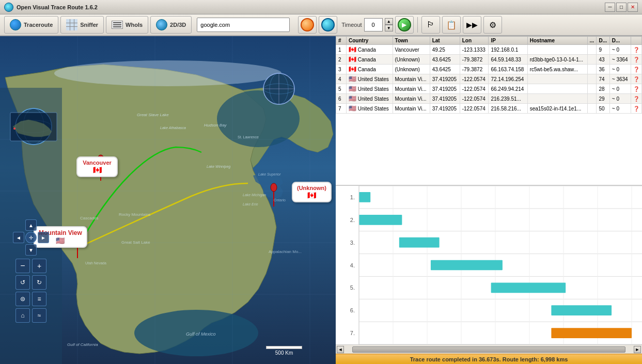 The image size is (642, 364). Describe the element at coordinates (633, 7) in the screenshot. I see `close-button: ✕` at that location.